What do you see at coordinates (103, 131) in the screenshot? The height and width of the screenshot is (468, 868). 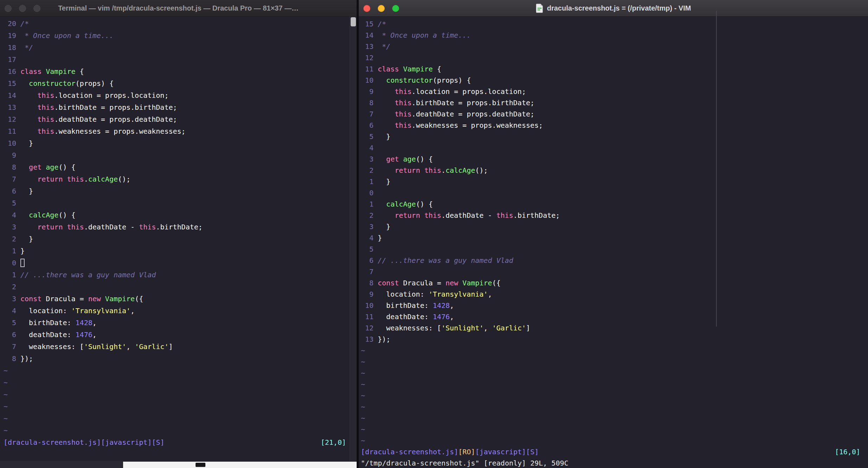 I see `code-text: this.weaknesses = props.weaknesses;` at bounding box center [103, 131].